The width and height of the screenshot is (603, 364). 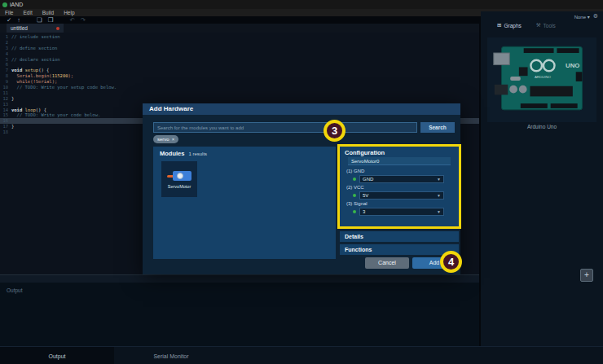 I want to click on menu-edit: Edit, so click(x=28, y=13).